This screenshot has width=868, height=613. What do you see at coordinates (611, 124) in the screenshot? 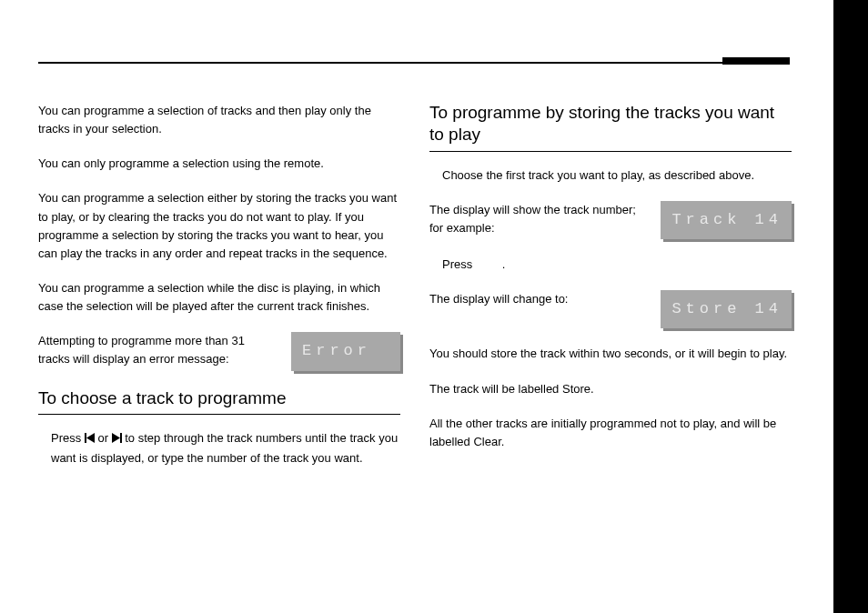
I see `section-heading: To programme by storing the tracks you w…` at bounding box center [611, 124].